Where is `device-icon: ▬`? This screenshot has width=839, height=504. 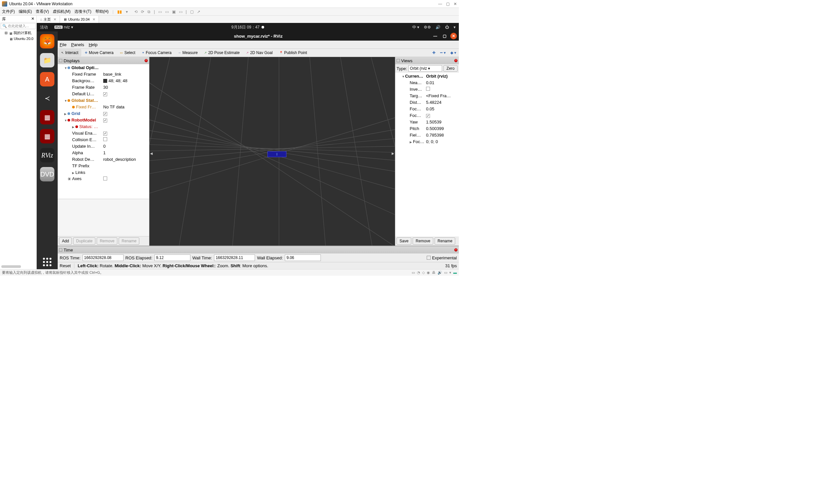 device-icon: ▬ is located at coordinates (455, 272).